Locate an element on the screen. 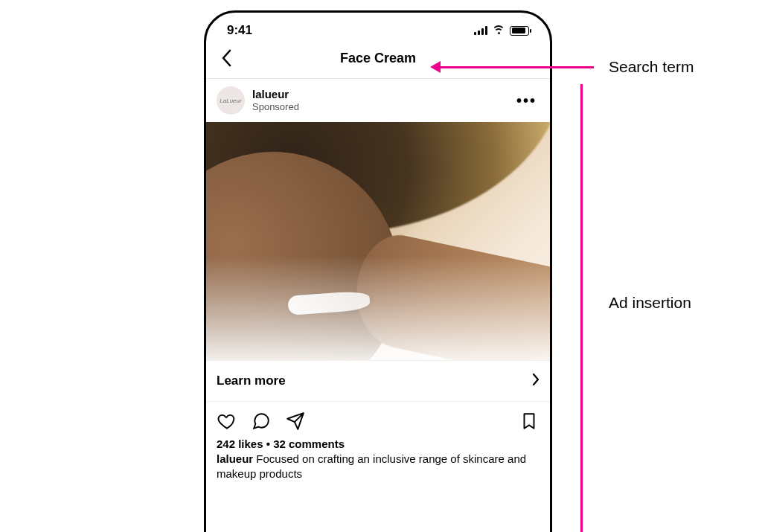 Image resolution: width=762 pixels, height=532 pixels. save-button is located at coordinates (529, 421).